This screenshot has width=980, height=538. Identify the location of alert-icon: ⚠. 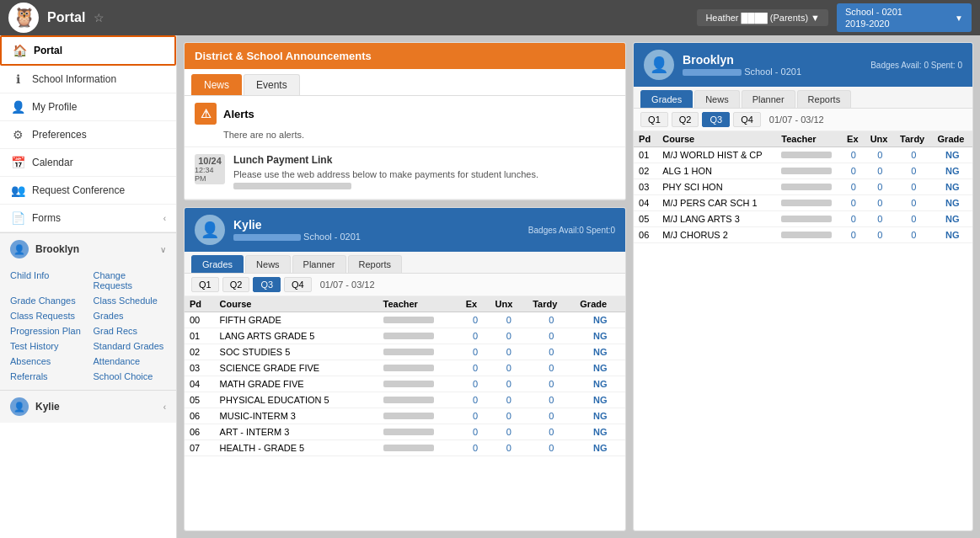
(206, 114).